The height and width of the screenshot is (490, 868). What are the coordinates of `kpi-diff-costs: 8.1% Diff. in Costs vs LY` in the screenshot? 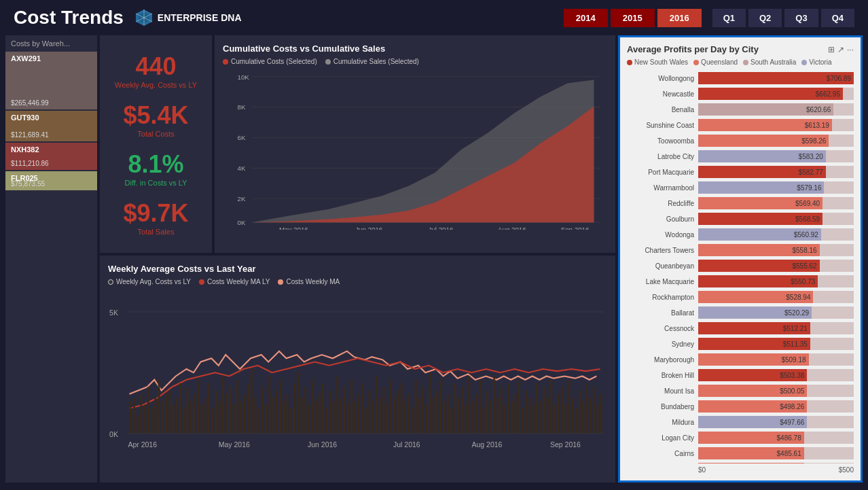 It's located at (156, 169).